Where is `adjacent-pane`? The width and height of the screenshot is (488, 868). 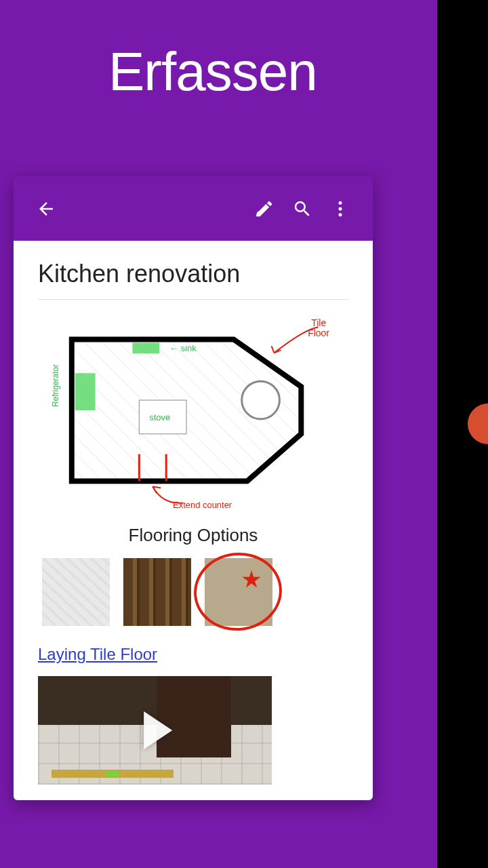
adjacent-pane is located at coordinates (462, 434).